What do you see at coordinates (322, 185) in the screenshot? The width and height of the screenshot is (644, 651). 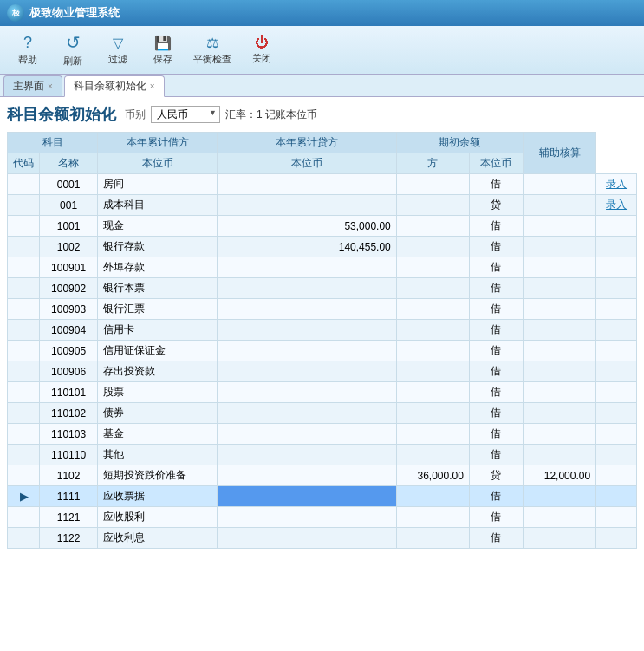 I see `table-row: 0001房间借录入` at bounding box center [322, 185].